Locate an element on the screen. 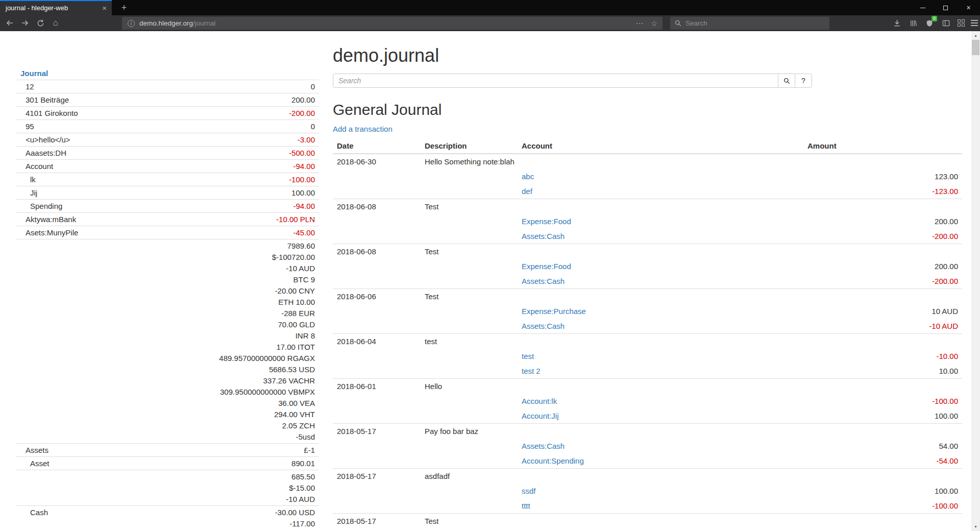  account-name: Assets is located at coordinates (75, 450).